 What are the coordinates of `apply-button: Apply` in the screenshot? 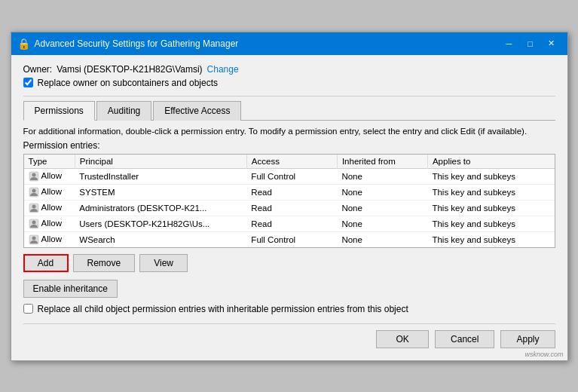 It's located at (528, 339).